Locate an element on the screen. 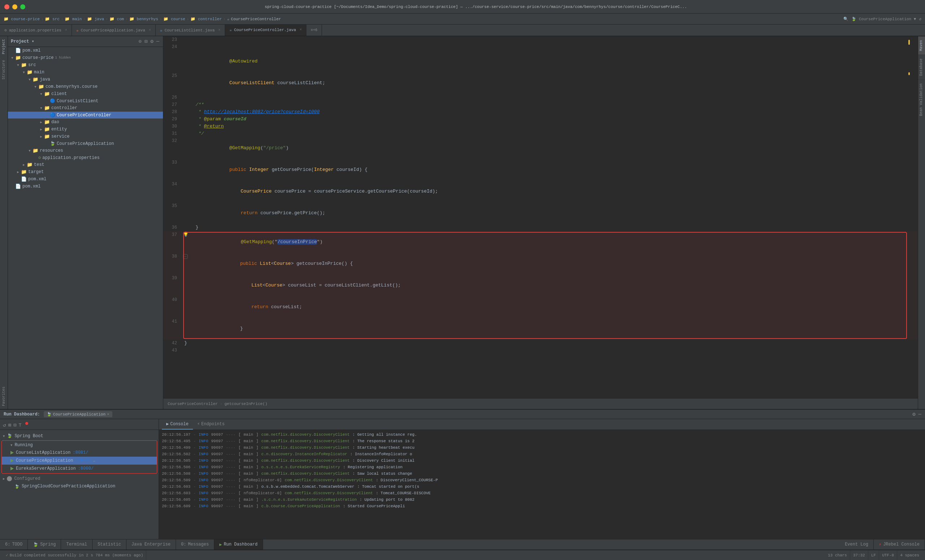 The height and width of the screenshot is (560, 925). tree-item-java: 📁 java is located at coordinates (86, 80).